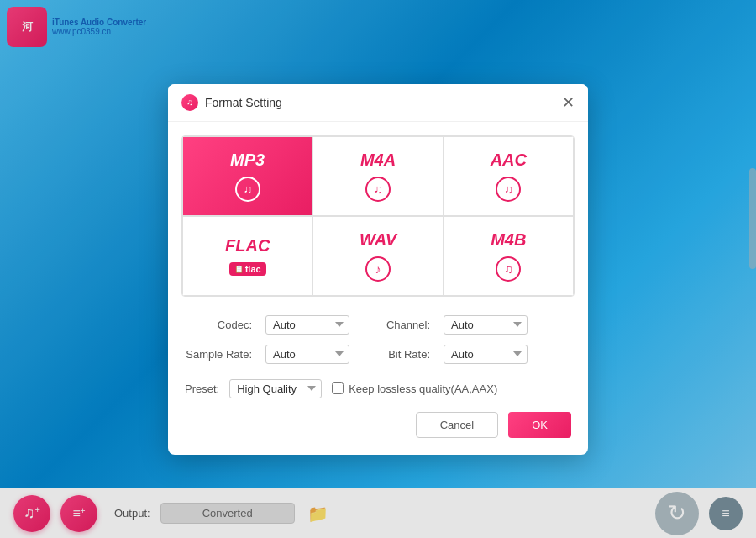 The width and height of the screenshot is (756, 538). Describe the element at coordinates (276, 388) in the screenshot. I see `preset-select: High Quality Standard Low` at that location.